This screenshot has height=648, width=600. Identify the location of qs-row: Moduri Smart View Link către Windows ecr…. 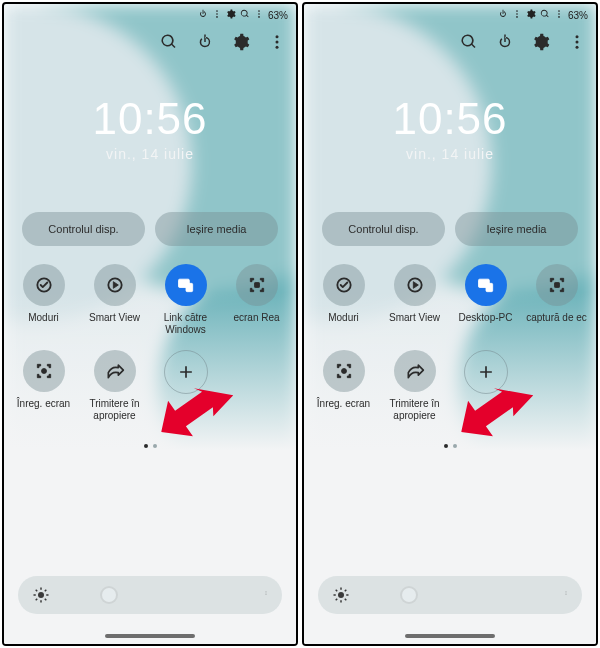
(150, 300).